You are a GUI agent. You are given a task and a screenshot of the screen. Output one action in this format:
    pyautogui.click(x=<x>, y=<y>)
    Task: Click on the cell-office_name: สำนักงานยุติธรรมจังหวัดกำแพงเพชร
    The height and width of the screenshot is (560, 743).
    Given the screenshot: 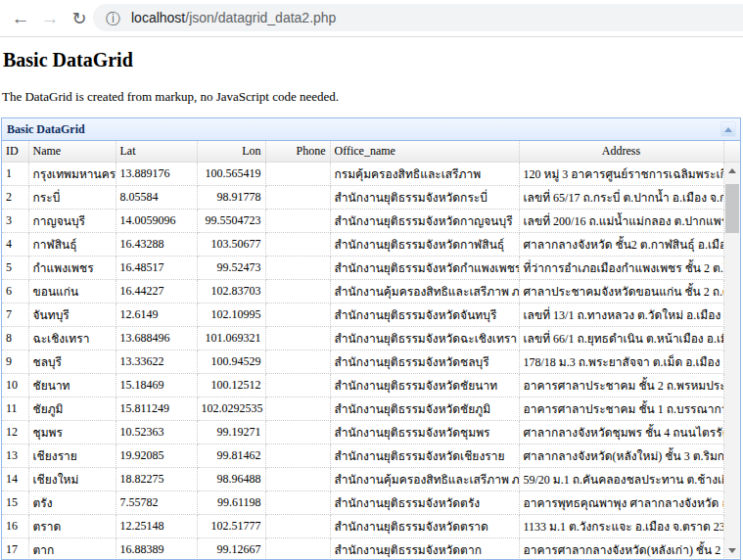 What is the action you would take?
    pyautogui.click(x=425, y=268)
    